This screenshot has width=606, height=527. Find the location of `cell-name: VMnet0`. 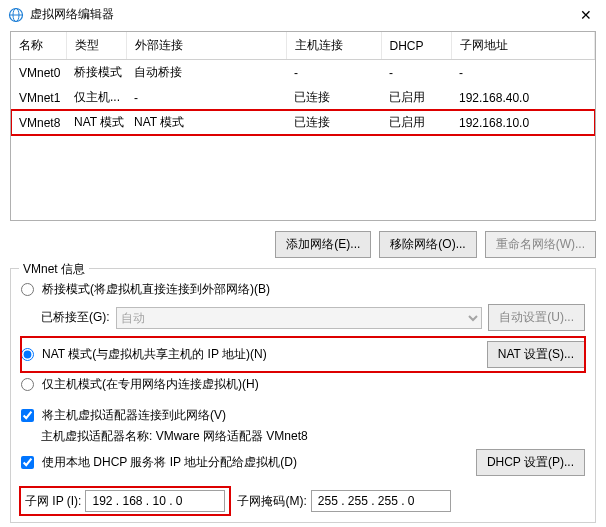

cell-name: VMnet0 is located at coordinates (38, 73).